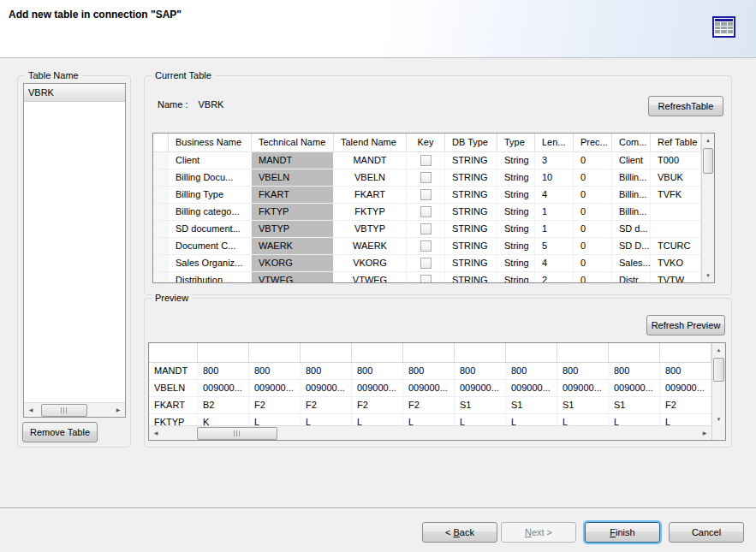 The height and width of the screenshot is (552, 756). What do you see at coordinates (632, 142) in the screenshot?
I see `column-header-com: Com...` at bounding box center [632, 142].